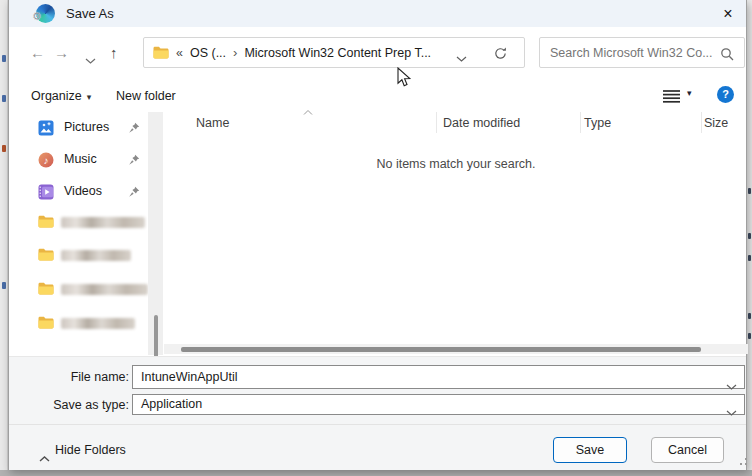 The width and height of the screenshot is (752, 476). Describe the element at coordinates (378, 424) in the screenshot. I see `footer-divider` at that location.